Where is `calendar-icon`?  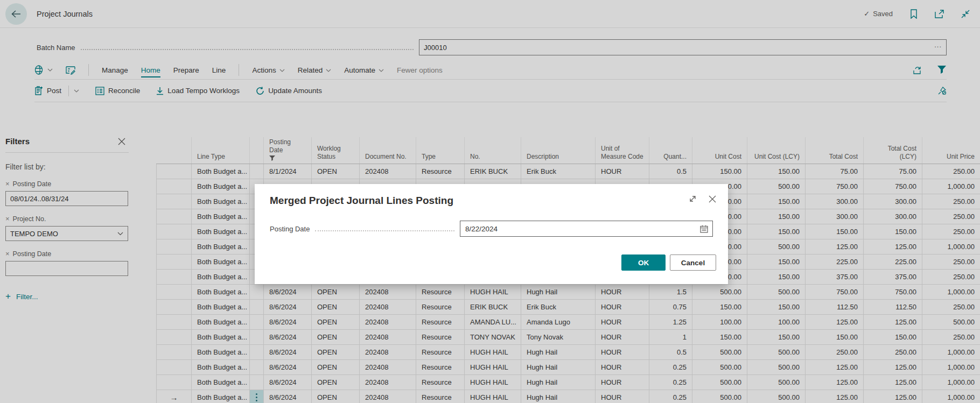 calendar-icon is located at coordinates (704, 229).